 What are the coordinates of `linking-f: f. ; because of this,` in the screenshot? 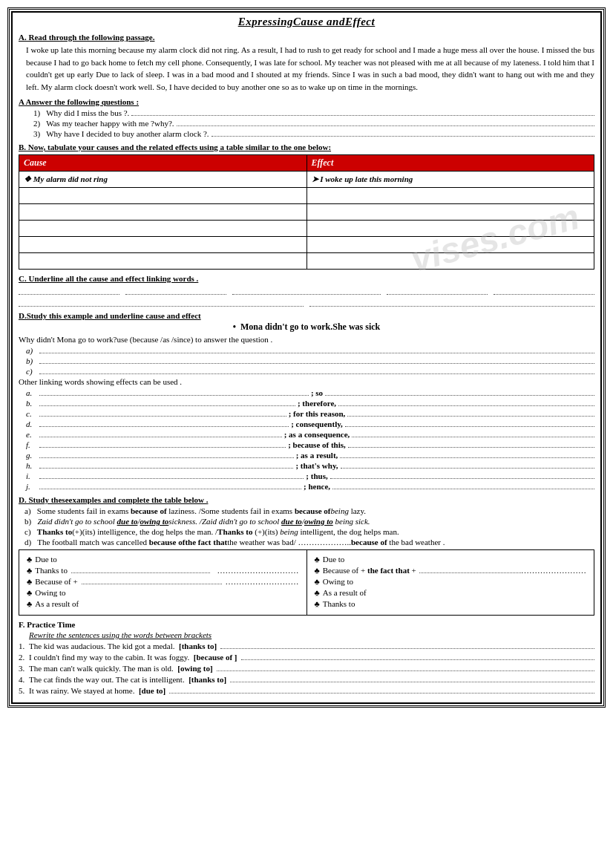 It's located at (310, 445).